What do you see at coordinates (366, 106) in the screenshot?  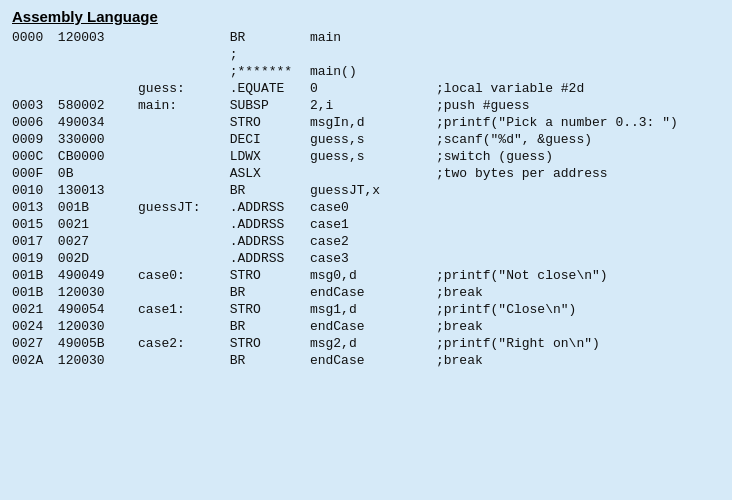 I see `table-row: 0003580002main:SUBSP2,i;push #guess` at bounding box center [366, 106].